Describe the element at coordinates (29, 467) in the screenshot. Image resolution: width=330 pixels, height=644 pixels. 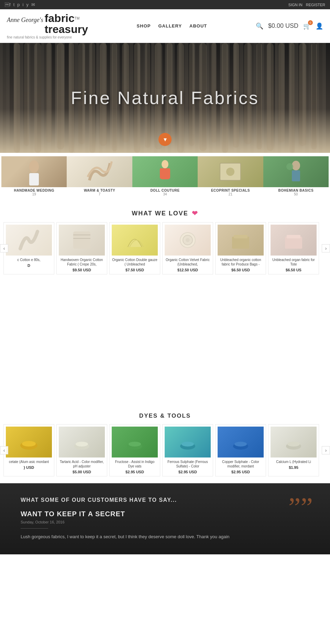
I see `dye-price-0: } USD` at that location.